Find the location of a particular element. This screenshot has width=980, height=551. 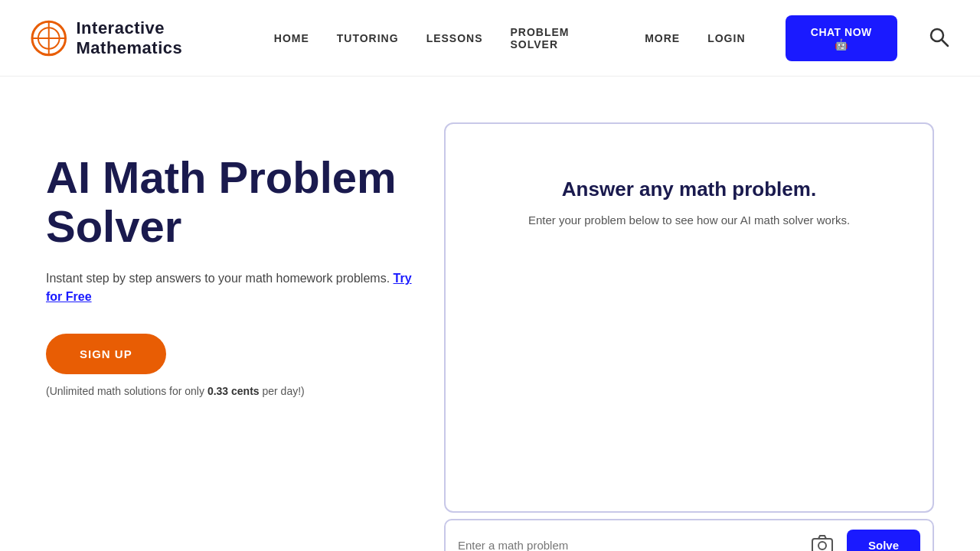

nav-item-lessons: LESSONS is located at coordinates (455, 38).